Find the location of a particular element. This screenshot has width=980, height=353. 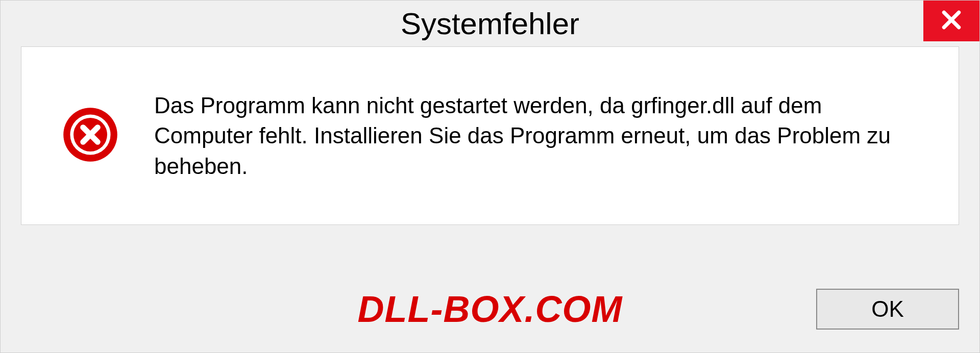

close-icon is located at coordinates (951, 21).